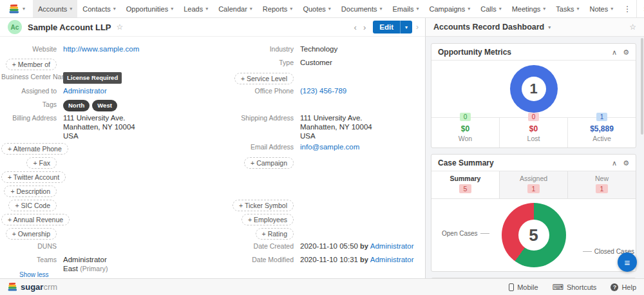 The height and width of the screenshot is (295, 644). I want to click on field-value-website: http://www.sample.com, so click(142, 49).